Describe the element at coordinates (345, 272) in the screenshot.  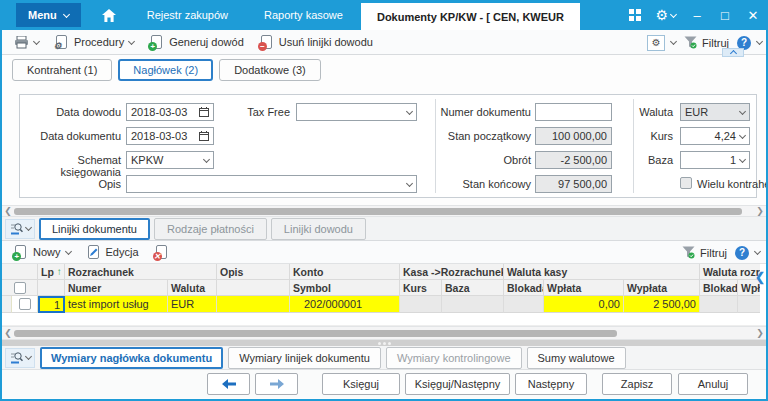
I see `col-header-konto: Konto` at that location.